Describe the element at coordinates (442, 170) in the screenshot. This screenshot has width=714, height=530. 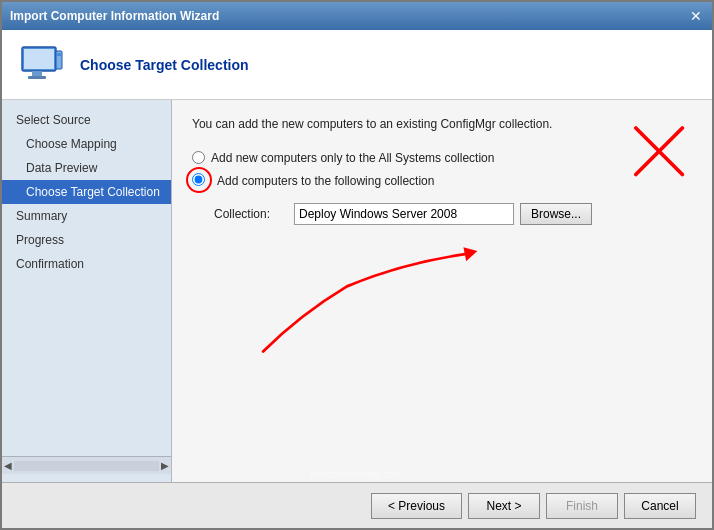
I see `radio-group: Add new computers only to the All System…` at that location.